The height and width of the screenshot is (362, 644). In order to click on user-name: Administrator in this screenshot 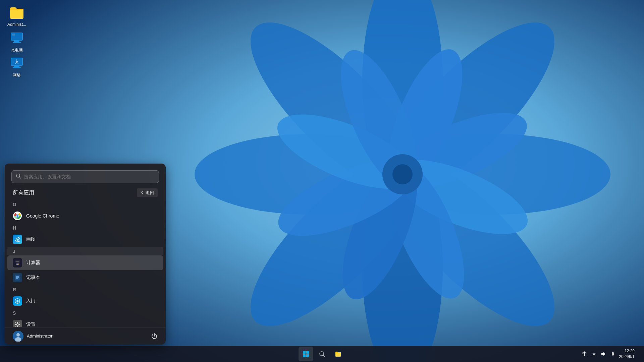, I will do `click(40, 336)`.